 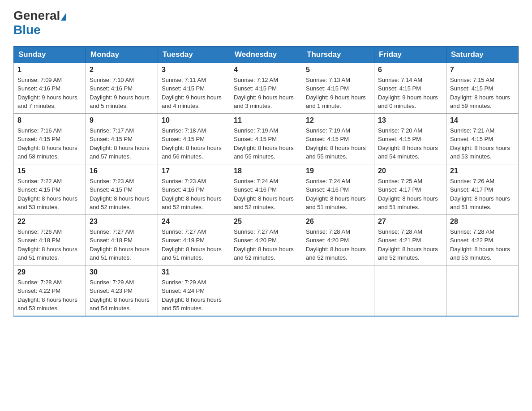 I want to click on day-cell-5: 5Sunrise: 7:13 AMSunset: 4:15 PMDaylight…, so click(x=339, y=88).